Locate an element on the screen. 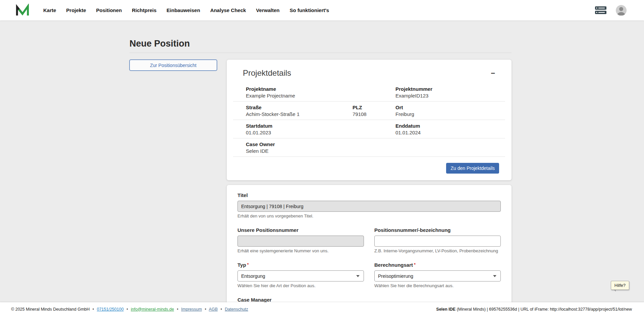 The height and width of the screenshot is (316, 644). typ-label-text: Typ is located at coordinates (242, 265).